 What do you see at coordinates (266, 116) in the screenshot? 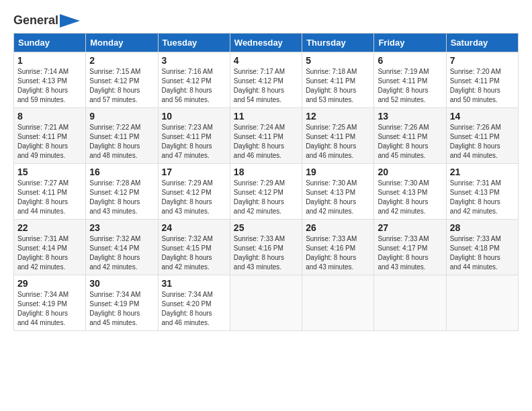
I see `day-number: 11` at bounding box center [266, 116].